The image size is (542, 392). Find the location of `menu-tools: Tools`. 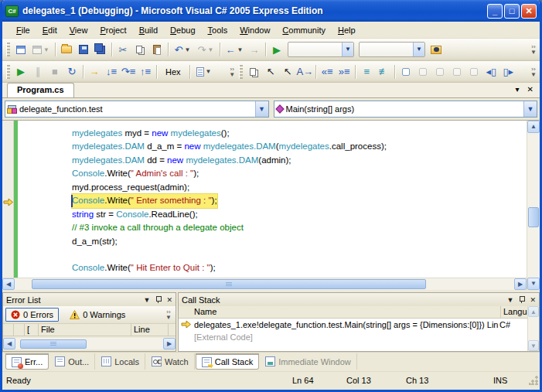

menu-tools: Tools is located at coordinates (218, 30).